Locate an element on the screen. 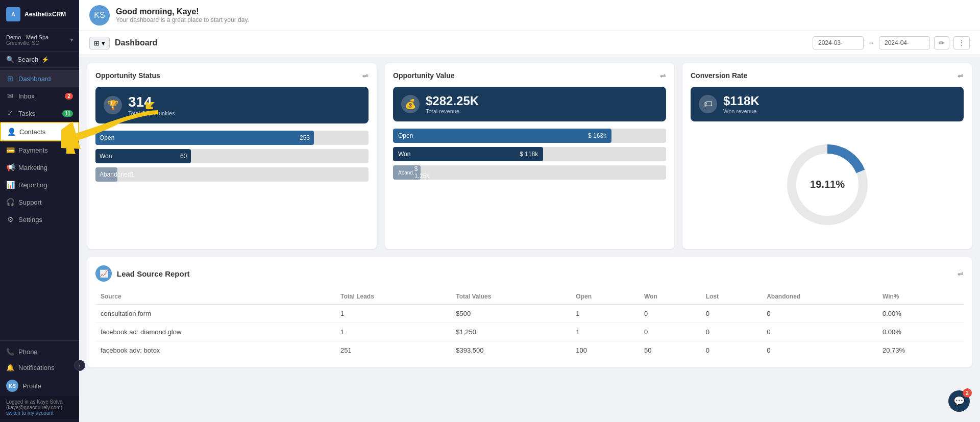 The width and height of the screenshot is (980, 422). won-label: Won revenue is located at coordinates (741, 111).